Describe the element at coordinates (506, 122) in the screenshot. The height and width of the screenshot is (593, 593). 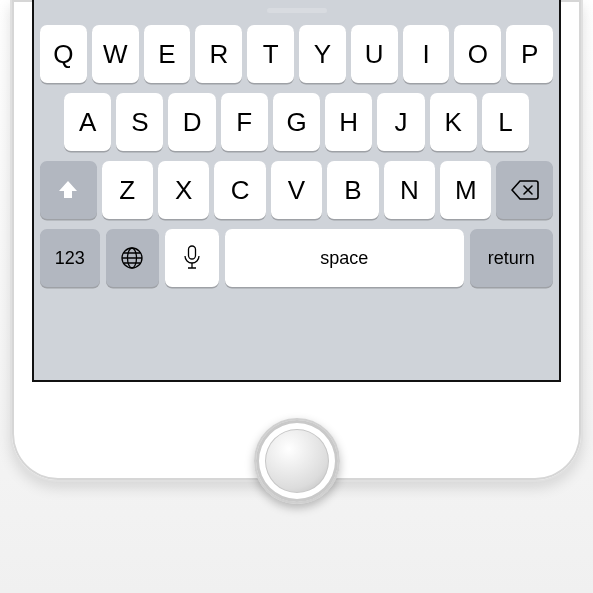
I see `key-l: L` at that location.